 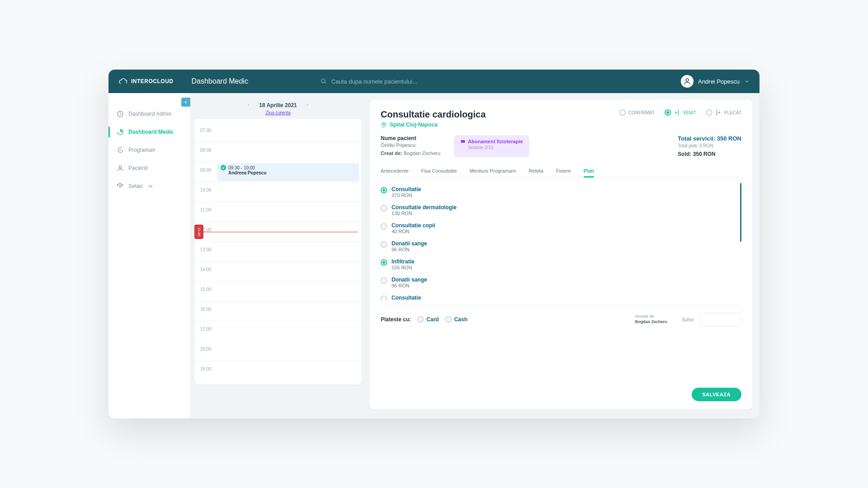 What do you see at coordinates (428, 319) in the screenshot?
I see `pay-option-card: Card` at bounding box center [428, 319].